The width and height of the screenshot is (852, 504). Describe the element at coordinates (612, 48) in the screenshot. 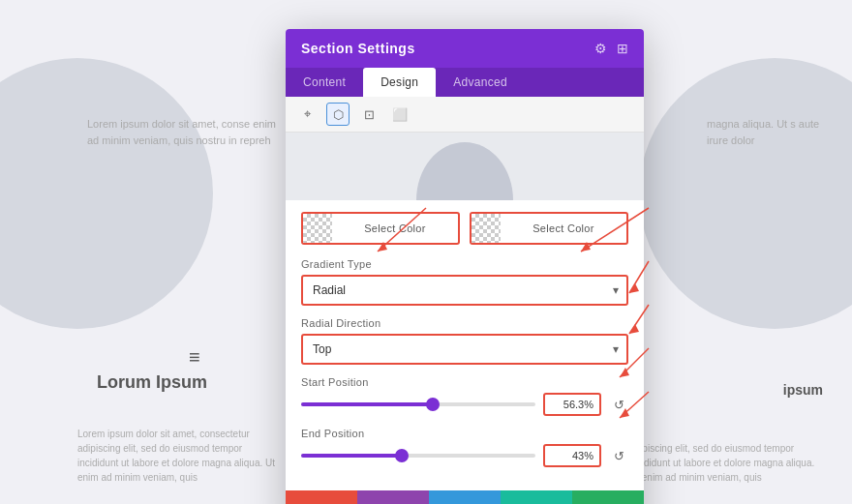

I see `modal-header-icons: ⚙ ⊞` at that location.